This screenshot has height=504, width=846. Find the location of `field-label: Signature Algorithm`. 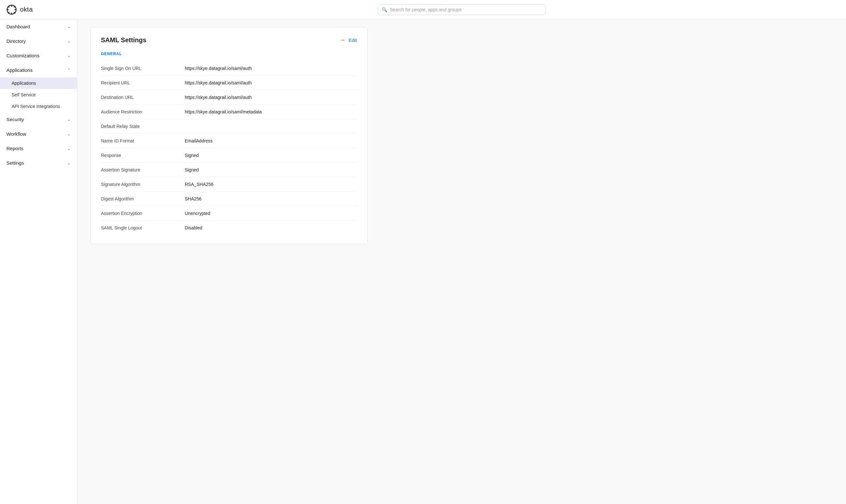

field-label: Signature Algorithm is located at coordinates (143, 185).